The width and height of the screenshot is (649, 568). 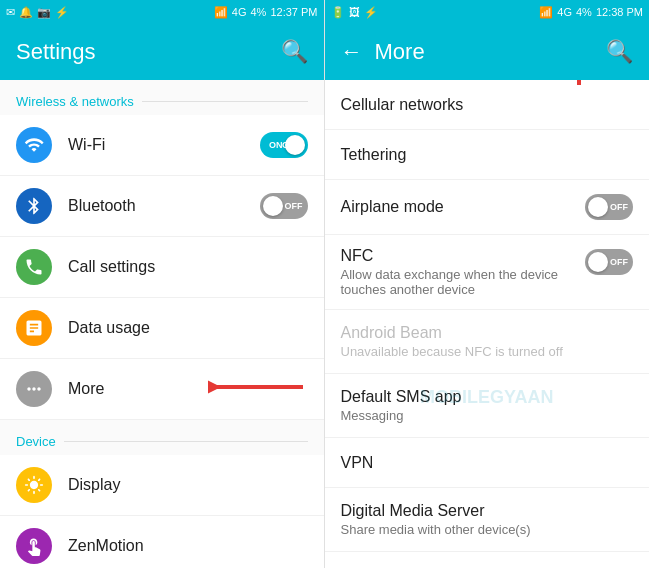 I want to click on photo-icon-r: 🖼, so click(x=354, y=12).